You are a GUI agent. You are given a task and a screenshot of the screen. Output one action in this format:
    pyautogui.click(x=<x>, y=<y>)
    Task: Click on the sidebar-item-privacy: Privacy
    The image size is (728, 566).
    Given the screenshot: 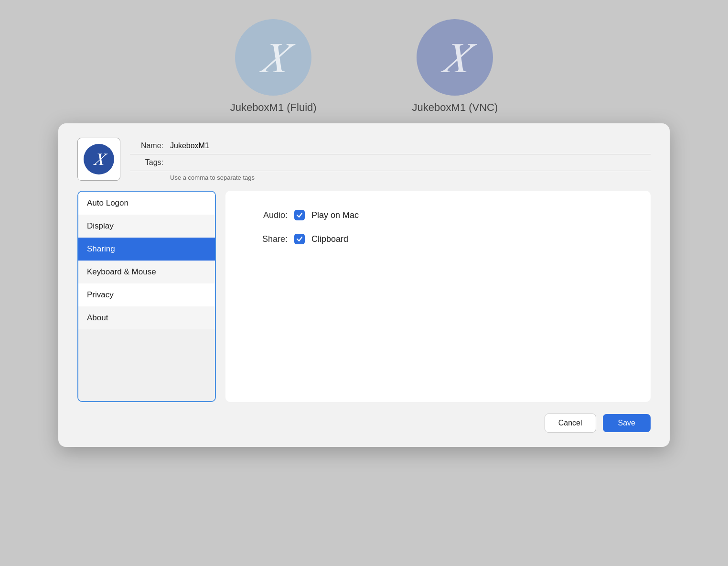 What is the action you would take?
    pyautogui.click(x=147, y=295)
    